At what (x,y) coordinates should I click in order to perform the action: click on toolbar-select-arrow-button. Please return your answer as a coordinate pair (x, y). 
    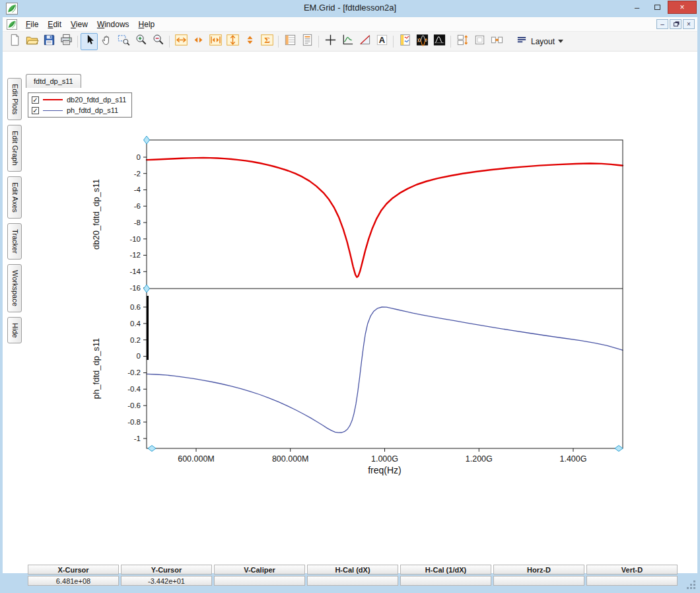
    Looking at the image, I should click on (89, 42).